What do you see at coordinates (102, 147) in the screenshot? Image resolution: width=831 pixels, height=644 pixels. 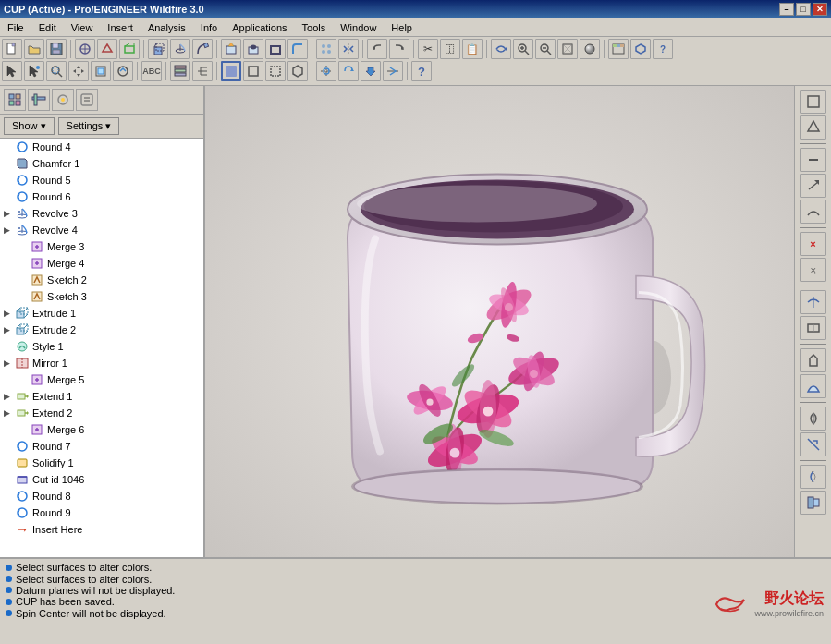 I see `tree-item: Round 4` at bounding box center [102, 147].